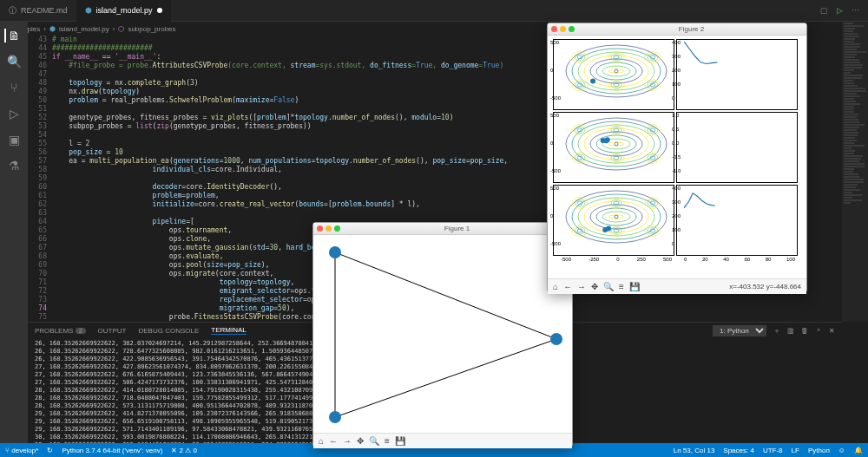 Image resolution: width=868 pixels, height=457 pixels. I want to click on split-terminal-icon: ▥, so click(791, 331).